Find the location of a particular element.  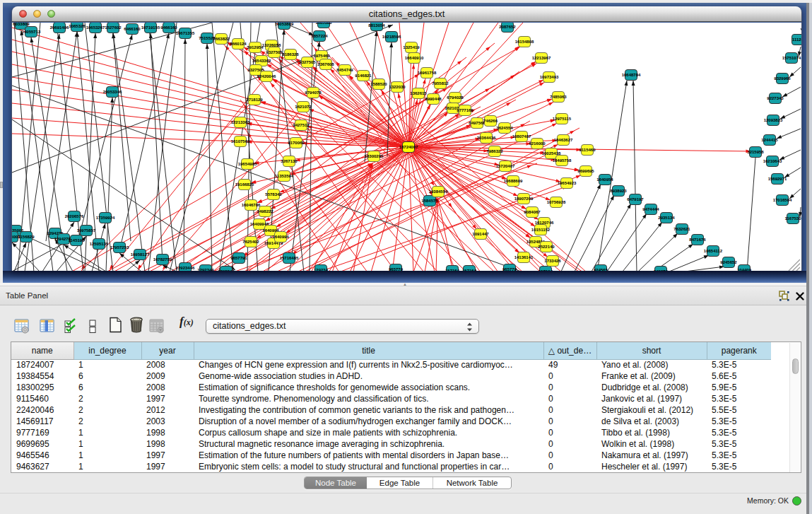

svg-text: 10958127 is located at coordinates (140, 255).